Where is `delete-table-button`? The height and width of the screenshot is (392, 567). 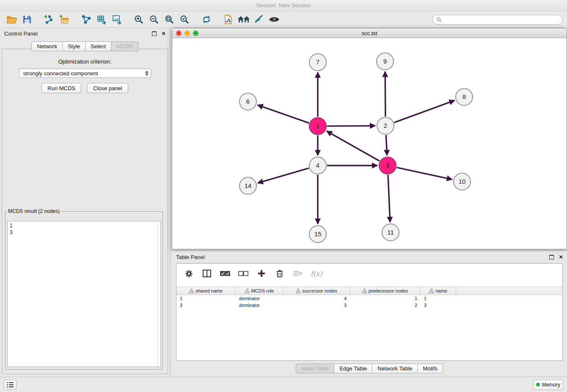 delete-table-button is located at coordinates (298, 273).